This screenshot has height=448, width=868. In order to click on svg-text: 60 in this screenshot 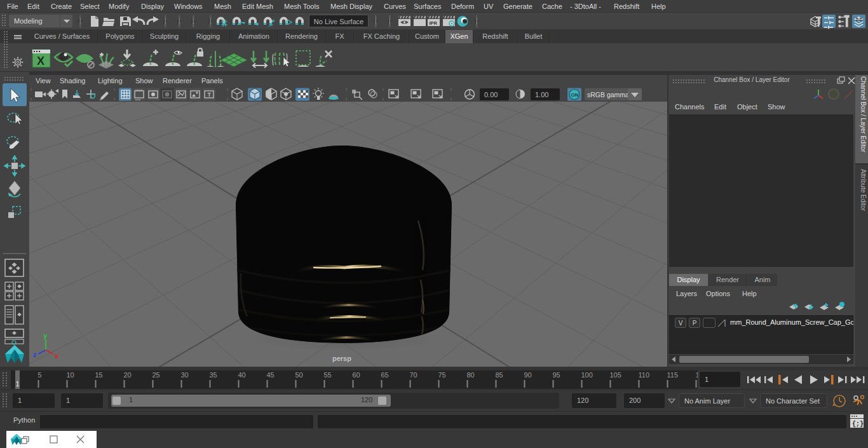, I will do `click(356, 375)`.